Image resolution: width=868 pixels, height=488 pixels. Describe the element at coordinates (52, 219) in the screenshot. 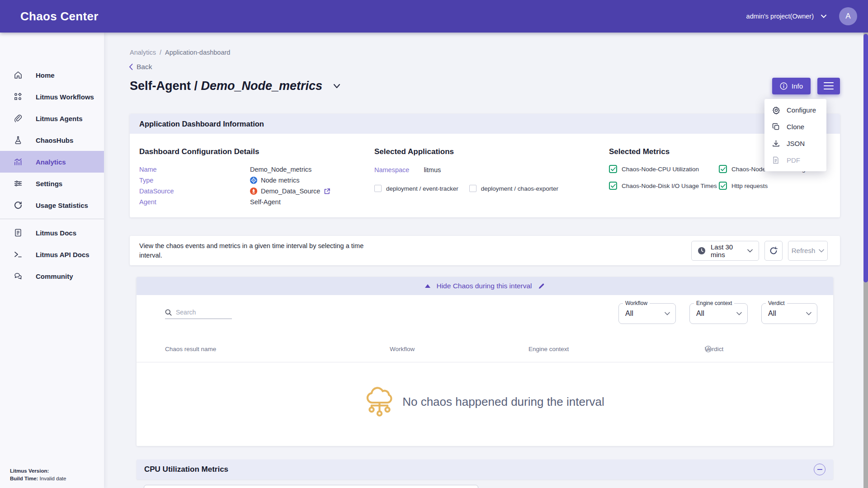

I see `sidebar-divider` at that location.